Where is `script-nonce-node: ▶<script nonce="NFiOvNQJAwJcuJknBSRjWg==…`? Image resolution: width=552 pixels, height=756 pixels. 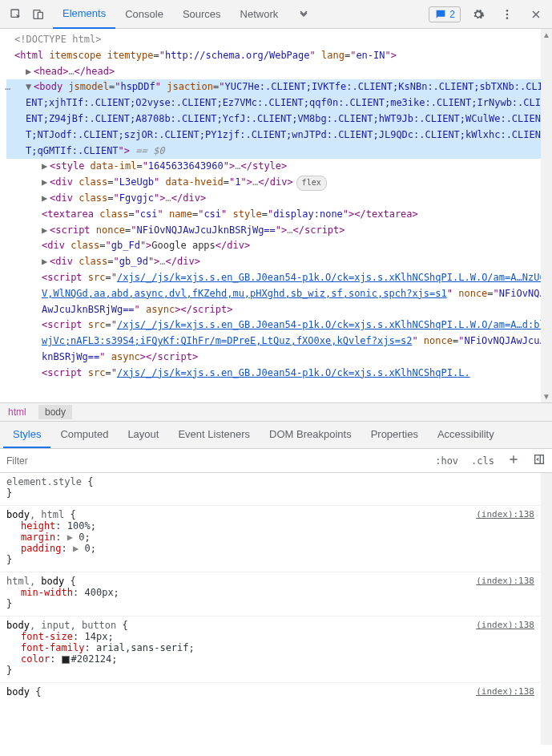
script-nonce-node: ▶<script nonce="NFiOvNQJAwJcuJknBSRjWg==… is located at coordinates (276, 231).